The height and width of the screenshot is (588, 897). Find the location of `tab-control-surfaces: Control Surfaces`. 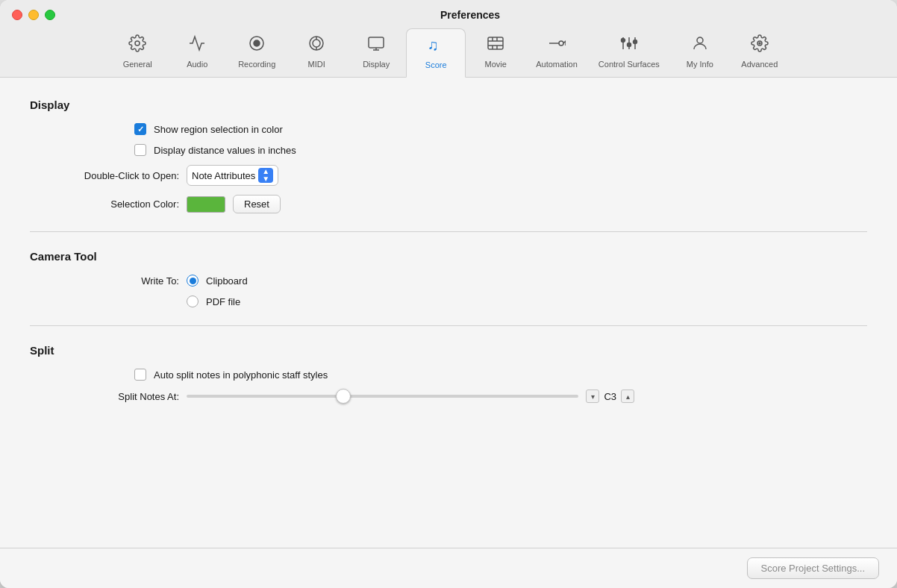

tab-control-surfaces: Control Surfaces is located at coordinates (629, 52).